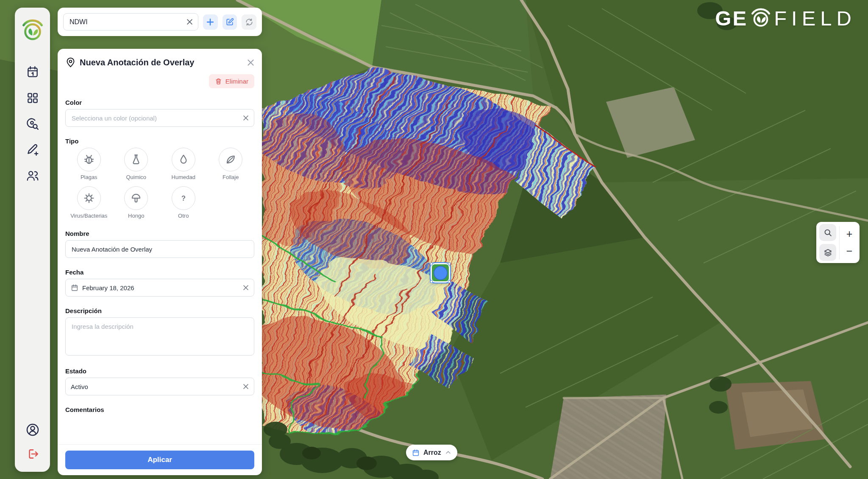 The height and width of the screenshot is (479, 868). I want to click on descripcion-field, so click(160, 336).